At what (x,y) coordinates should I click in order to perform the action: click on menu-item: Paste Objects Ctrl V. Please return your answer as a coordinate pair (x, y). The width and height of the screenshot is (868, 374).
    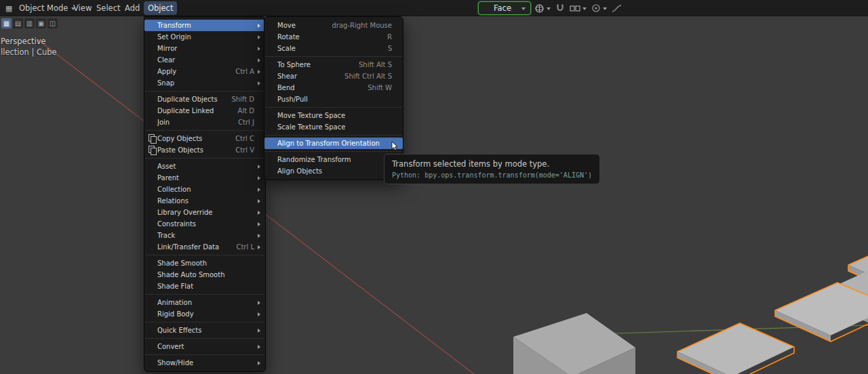
    Looking at the image, I should click on (205, 150).